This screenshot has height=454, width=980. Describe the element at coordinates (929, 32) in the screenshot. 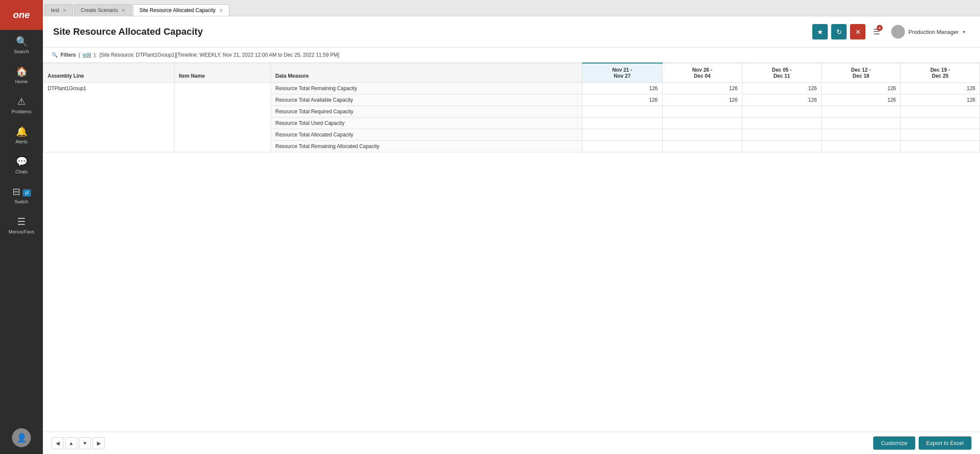

I see `user-dropdown: Production Manager ▼` at that location.